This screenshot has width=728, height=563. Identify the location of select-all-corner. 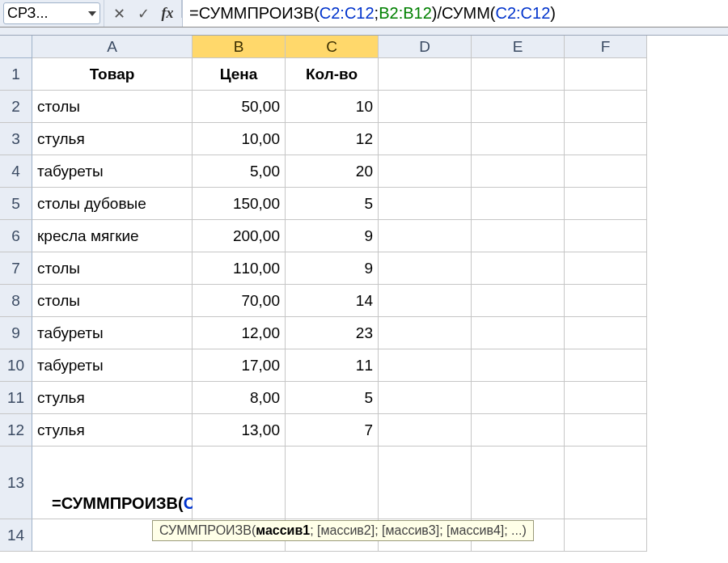
(16, 47).